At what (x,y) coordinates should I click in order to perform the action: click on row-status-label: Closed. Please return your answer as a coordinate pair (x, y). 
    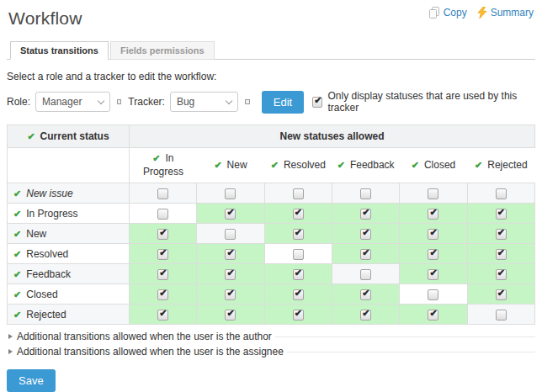
    Looking at the image, I should click on (42, 294).